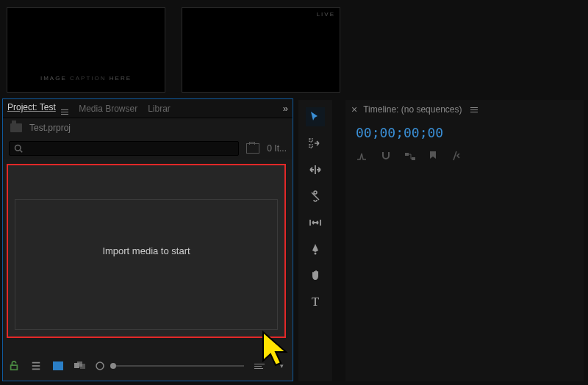  I want to click on insert-icon, so click(362, 157).